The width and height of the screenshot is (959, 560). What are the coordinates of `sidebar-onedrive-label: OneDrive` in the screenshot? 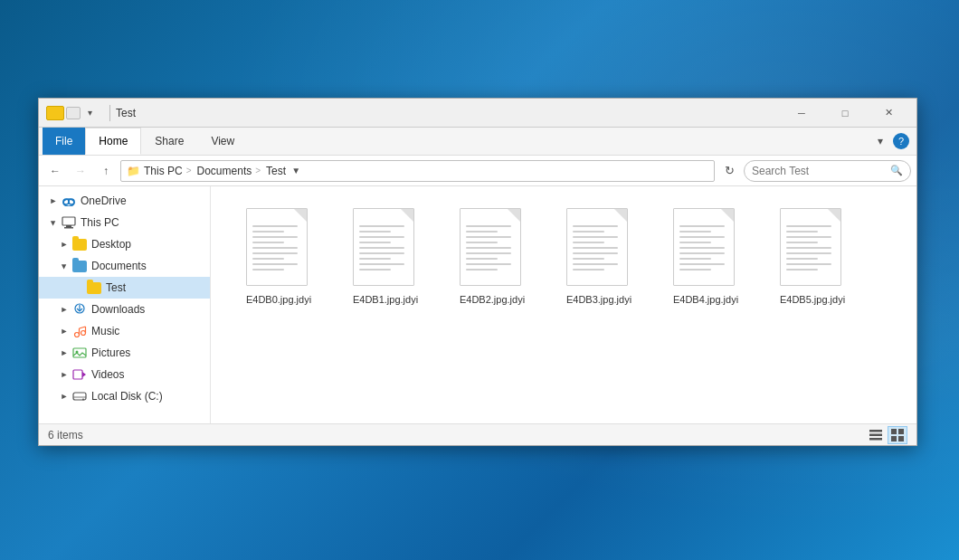 It's located at (103, 201).